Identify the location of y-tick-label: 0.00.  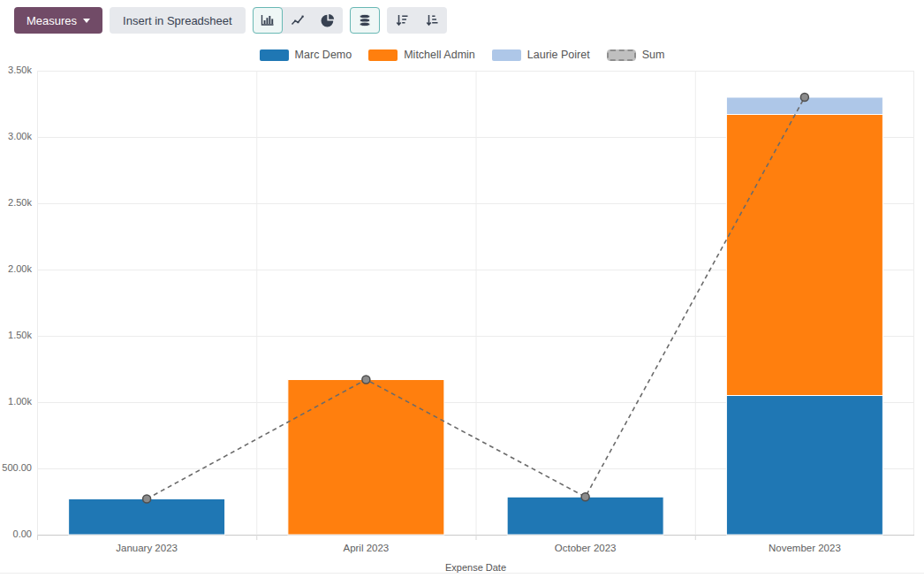
(16, 534).